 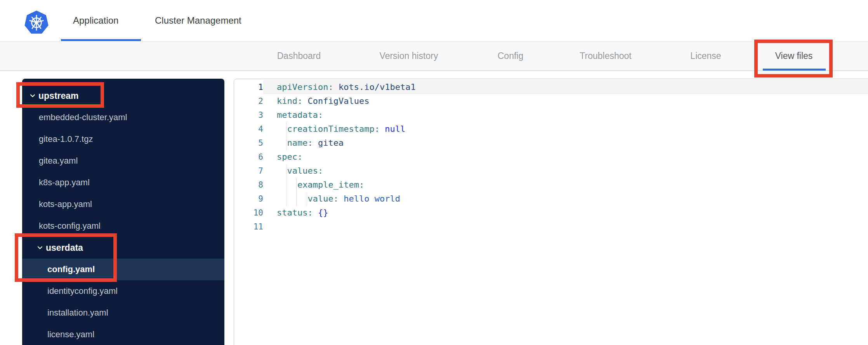 I want to click on top-tab-application: Application, so click(x=95, y=21).